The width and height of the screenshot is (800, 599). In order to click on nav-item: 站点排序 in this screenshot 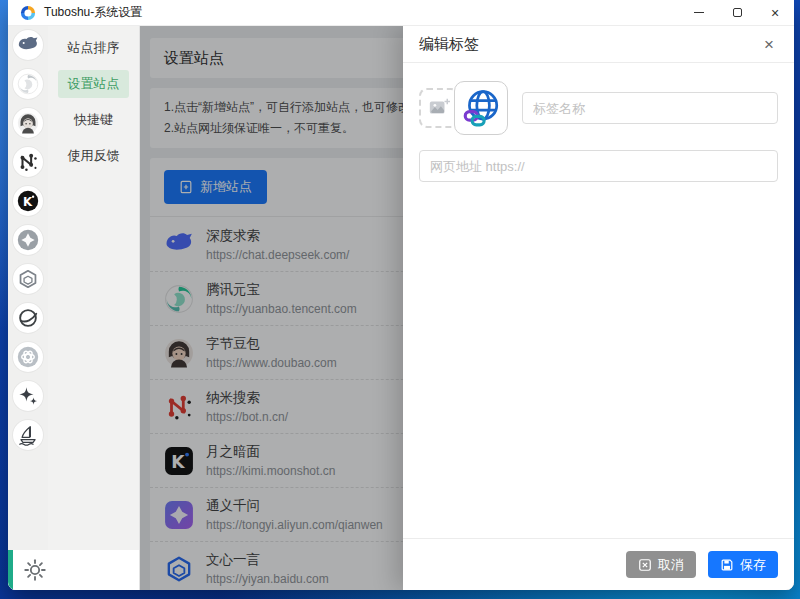, I will do `click(94, 48)`.